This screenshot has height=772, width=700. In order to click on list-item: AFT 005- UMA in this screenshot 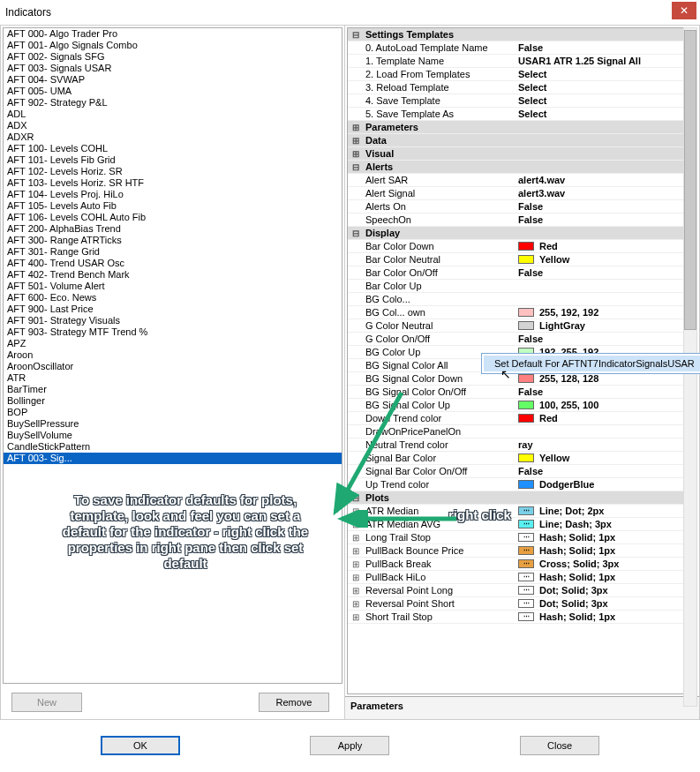, I will do `click(173, 92)`.